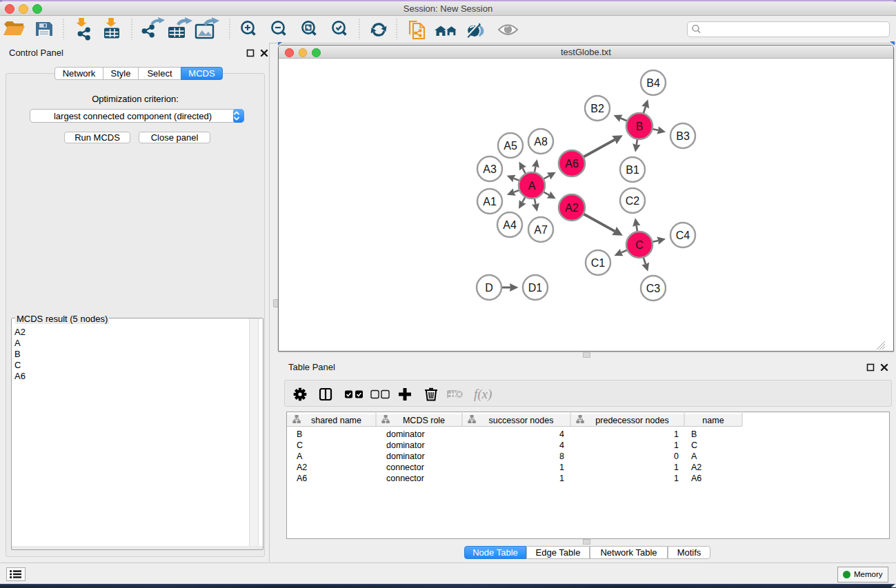 The image size is (896, 588). What do you see at coordinates (424, 420) in the screenshot?
I see `svg-text: MCDS role` at bounding box center [424, 420].